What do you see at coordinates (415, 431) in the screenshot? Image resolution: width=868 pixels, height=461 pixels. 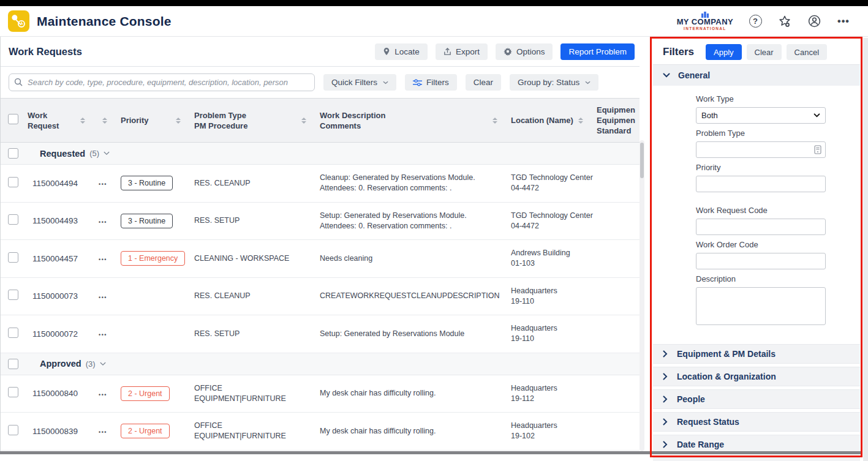 I see `work-description: My desk chair has difficulty rolling.` at bounding box center [415, 431].